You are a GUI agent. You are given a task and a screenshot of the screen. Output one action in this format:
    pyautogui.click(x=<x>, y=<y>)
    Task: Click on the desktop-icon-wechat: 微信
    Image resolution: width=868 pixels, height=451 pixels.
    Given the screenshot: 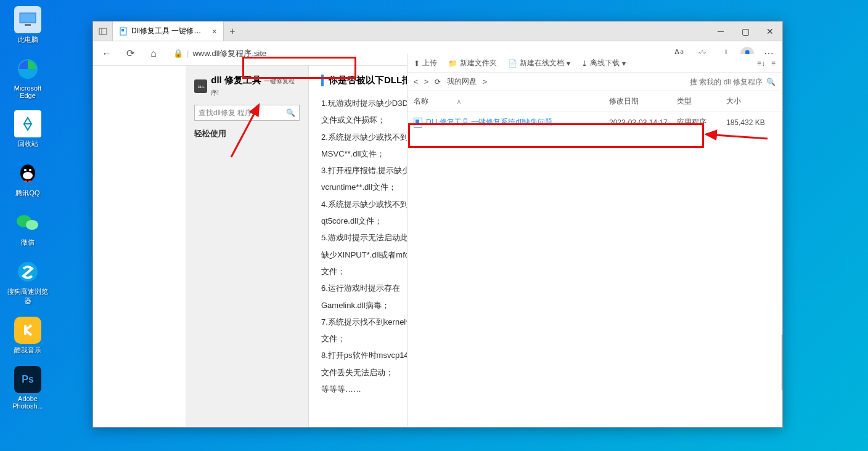 What is the action you would take?
    pyautogui.click(x=28, y=228)
    